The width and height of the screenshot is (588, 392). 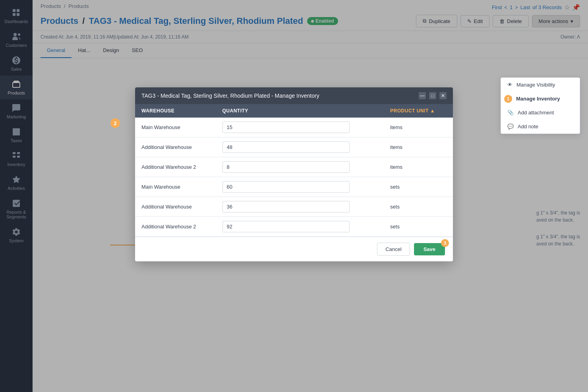 What do you see at coordinates (433, 96) in the screenshot?
I see `modal-header-controls: — □ ✕` at bounding box center [433, 96].